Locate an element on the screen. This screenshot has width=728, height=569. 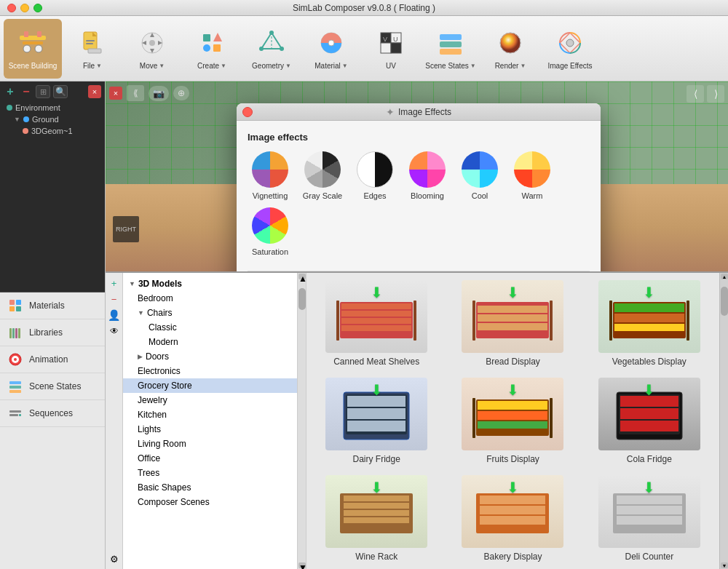
tree-item-3dgeom: 3DGeom~1 is located at coordinates (52, 131).